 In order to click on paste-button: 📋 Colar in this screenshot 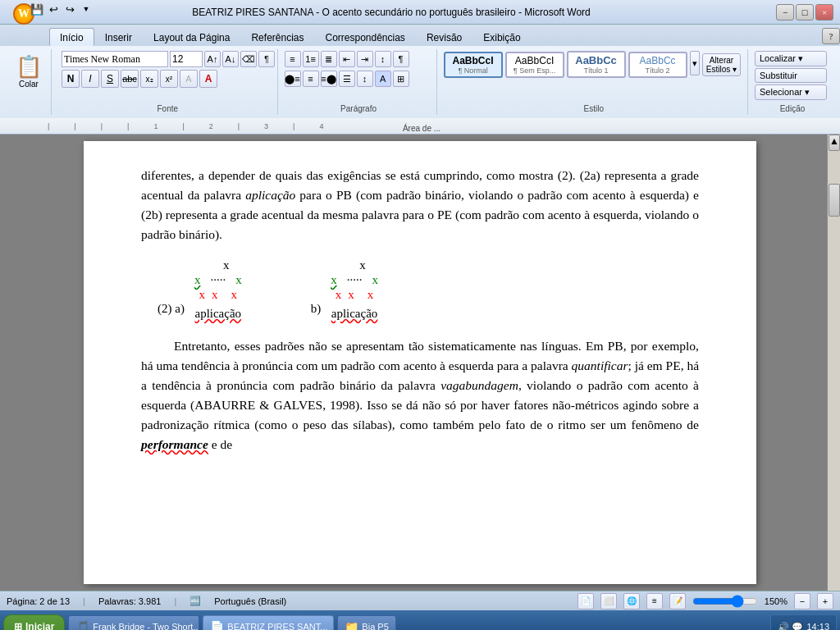, I will do `click(29, 70)`.